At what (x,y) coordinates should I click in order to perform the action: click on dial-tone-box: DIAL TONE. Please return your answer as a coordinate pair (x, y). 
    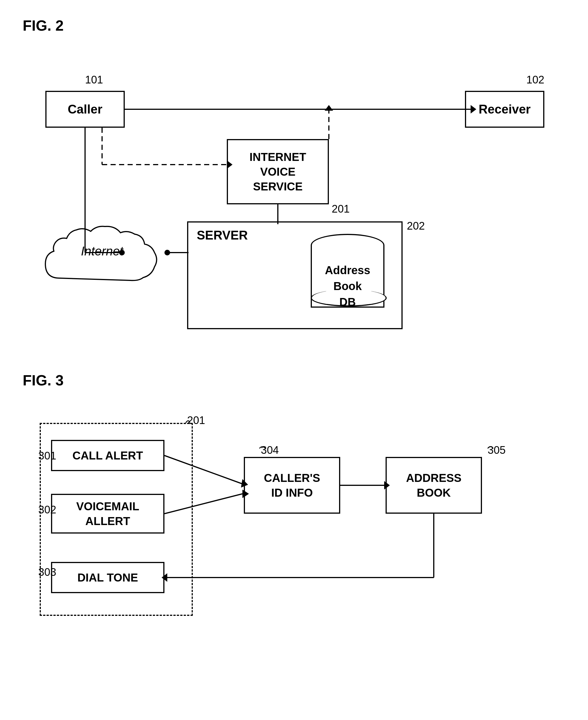
    Looking at the image, I should click on (108, 578).